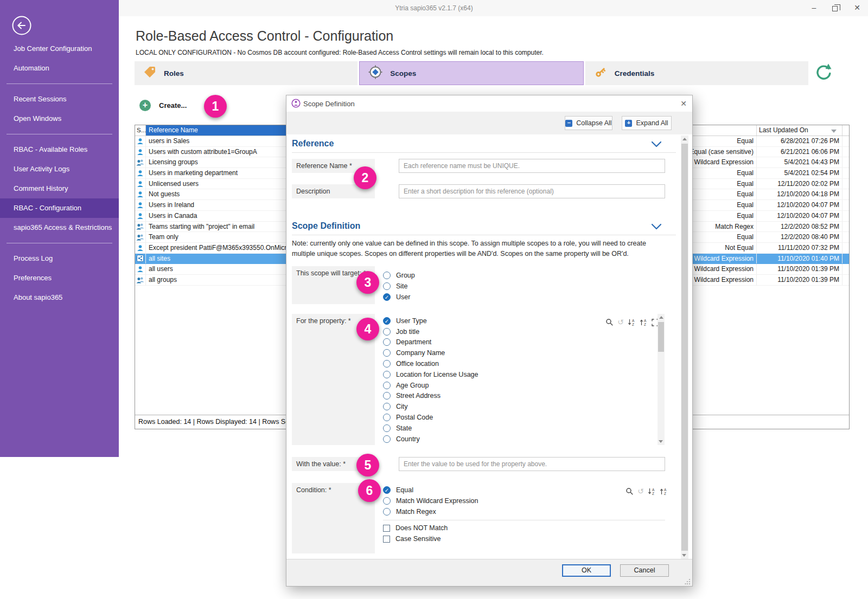 The height and width of the screenshot is (599, 868). Describe the element at coordinates (216, 237) in the screenshot. I see `row-reference-name: Team only` at that location.